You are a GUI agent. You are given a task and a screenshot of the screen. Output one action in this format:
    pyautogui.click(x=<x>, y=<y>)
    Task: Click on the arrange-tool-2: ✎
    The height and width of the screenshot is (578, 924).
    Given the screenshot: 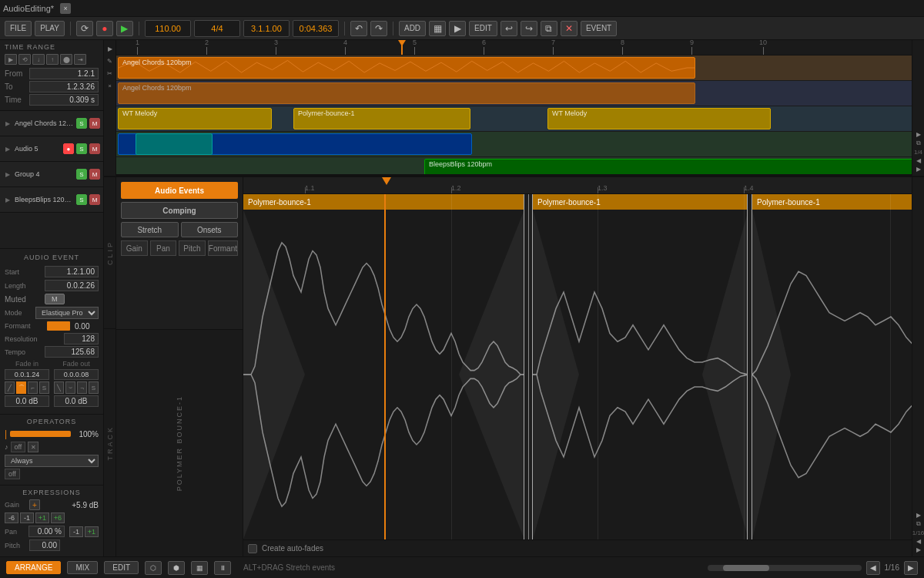 What is the action you would take?
    pyautogui.click(x=110, y=61)
    